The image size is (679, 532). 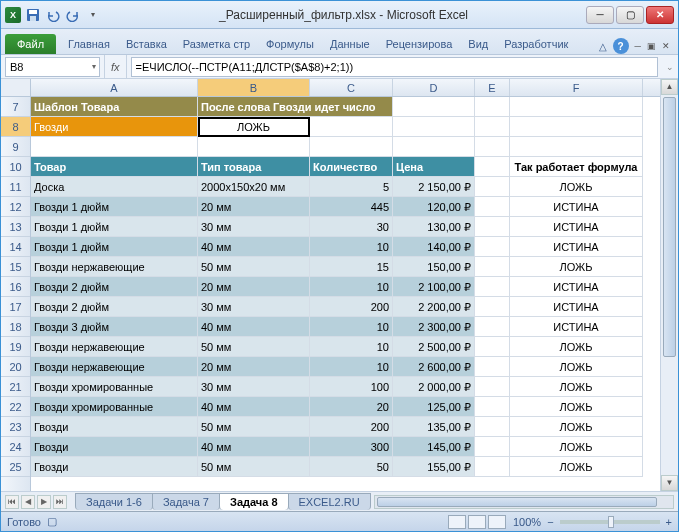 What do you see at coordinates (536, 44) in the screenshot?
I see `ribbon-tab: Разработчик` at bounding box center [536, 44].